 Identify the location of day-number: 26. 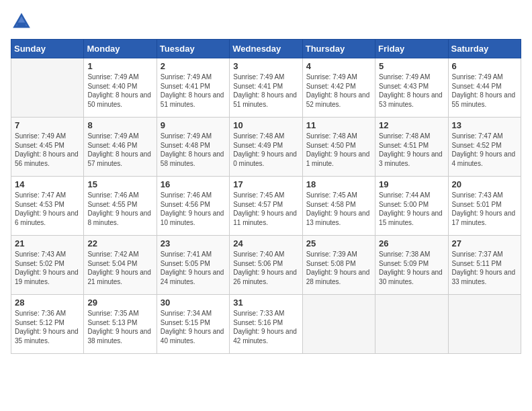
(411, 243).